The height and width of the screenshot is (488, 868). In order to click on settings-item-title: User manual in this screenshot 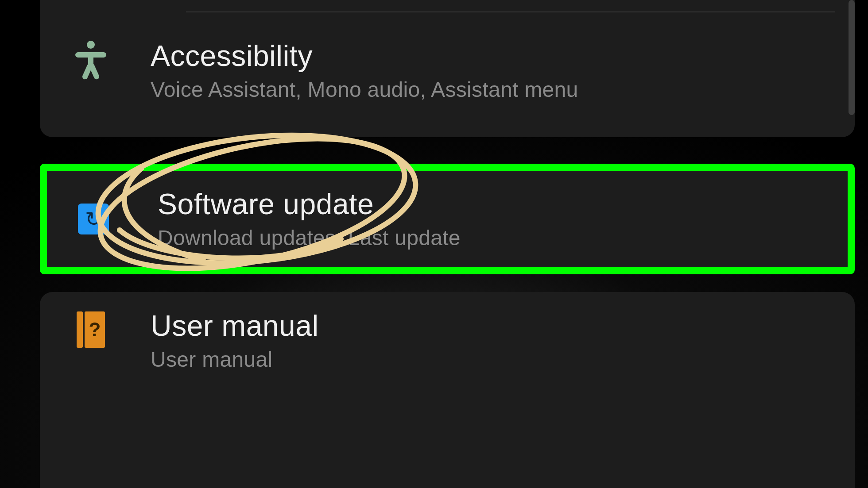, I will do `click(494, 326)`.